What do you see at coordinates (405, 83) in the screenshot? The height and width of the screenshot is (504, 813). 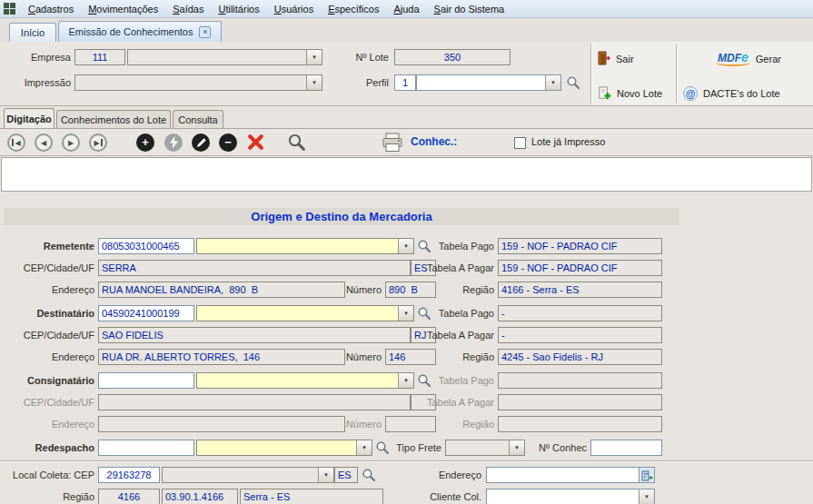 I see `perfil-code-field: 1` at bounding box center [405, 83].